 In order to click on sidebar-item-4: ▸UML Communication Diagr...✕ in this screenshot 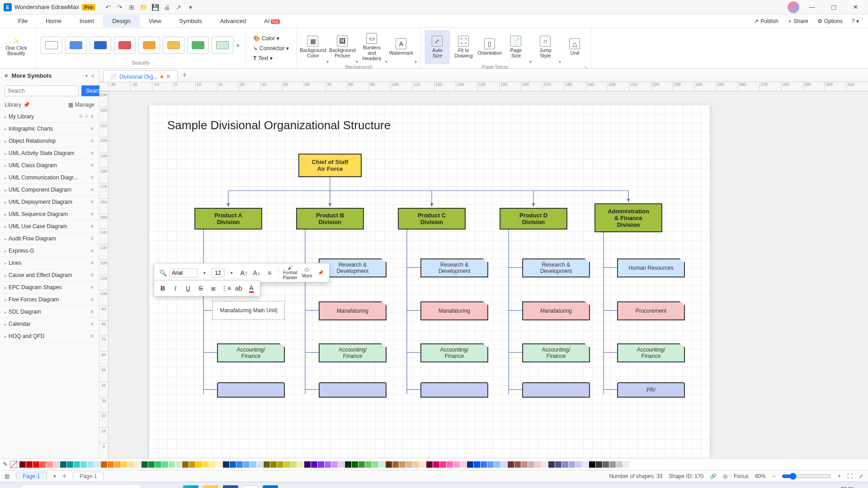, I will do `click(50, 178)`.